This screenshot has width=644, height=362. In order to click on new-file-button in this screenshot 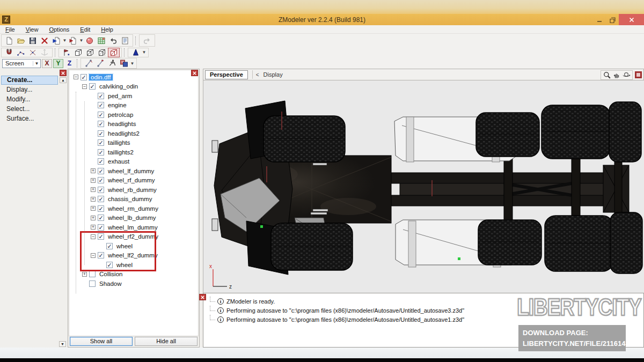, I will do `click(9, 41)`.